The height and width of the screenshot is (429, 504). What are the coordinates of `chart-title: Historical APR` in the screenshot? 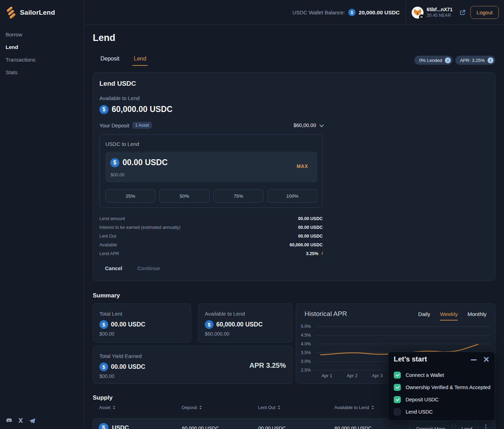 It's located at (326, 314).